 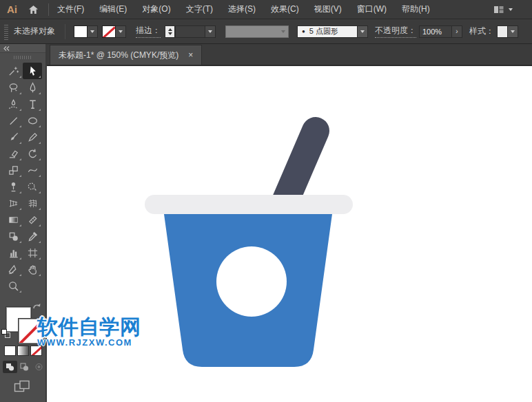 I want to click on control-bar: 未选择对象 描边： ● 5 点圆形 不透明度： 100% › 样式：, so click(x=266, y=32).